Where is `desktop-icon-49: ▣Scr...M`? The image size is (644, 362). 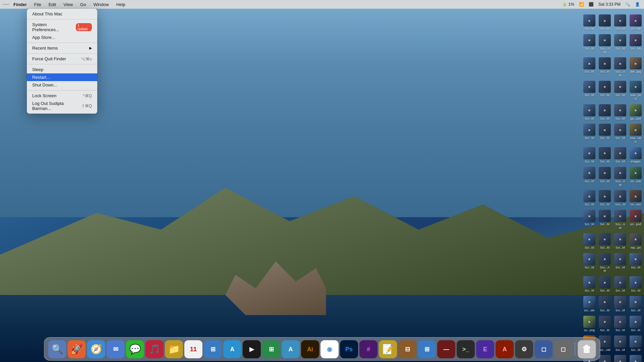
desktop-icon-49: ▣Scr...M is located at coordinates (605, 284).